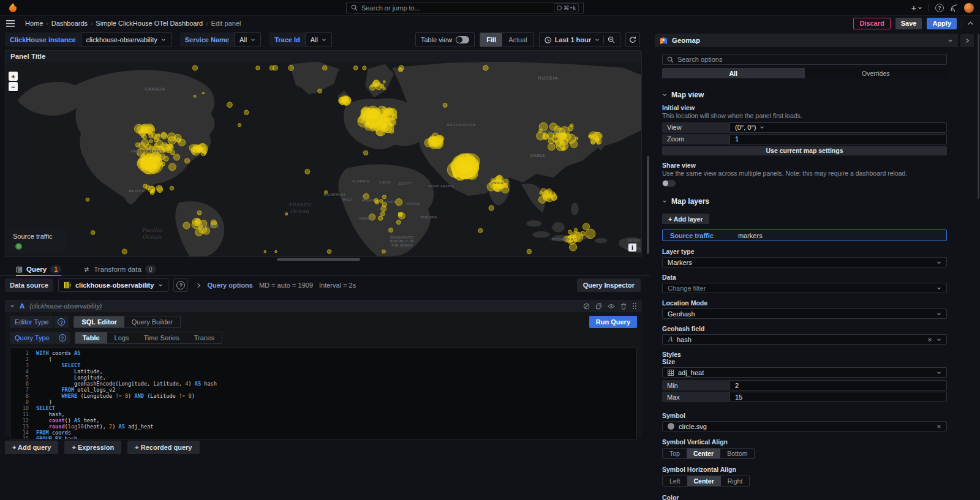  Describe the element at coordinates (205, 338) in the screenshot. I see `traces-option: Traces` at that location.